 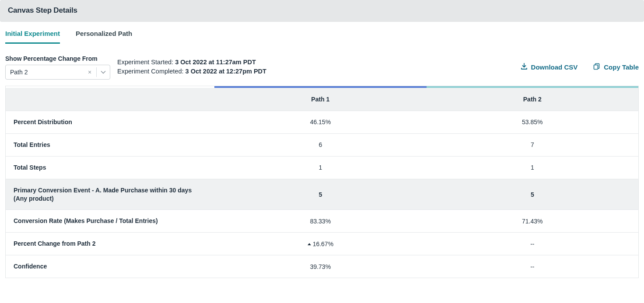 I want to click on experiment-started: Experiment Started: 3 Oct 2022 at 11:27a…, so click(x=315, y=62).